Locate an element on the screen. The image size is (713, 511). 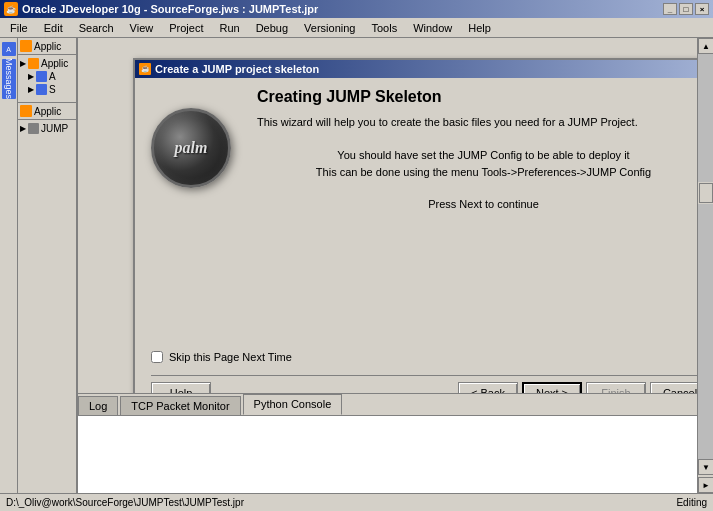
nav-buttons: < Back Next > Finish Cancel is located at coordinates (578, 388).